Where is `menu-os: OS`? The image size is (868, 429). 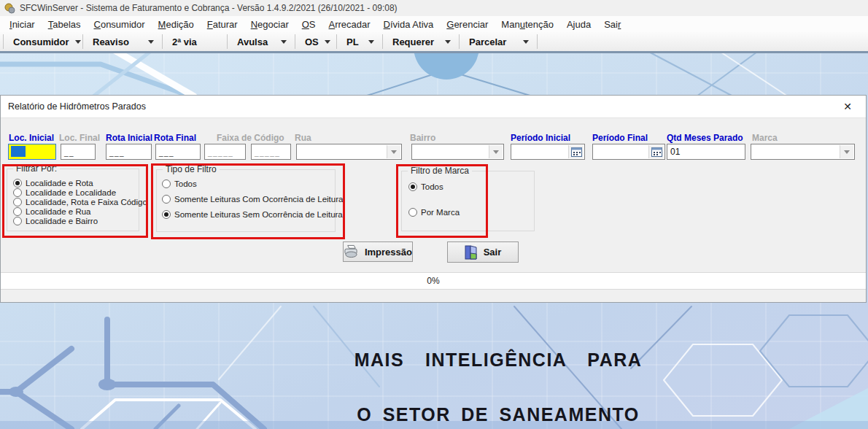
menu-os: OS is located at coordinates (309, 25).